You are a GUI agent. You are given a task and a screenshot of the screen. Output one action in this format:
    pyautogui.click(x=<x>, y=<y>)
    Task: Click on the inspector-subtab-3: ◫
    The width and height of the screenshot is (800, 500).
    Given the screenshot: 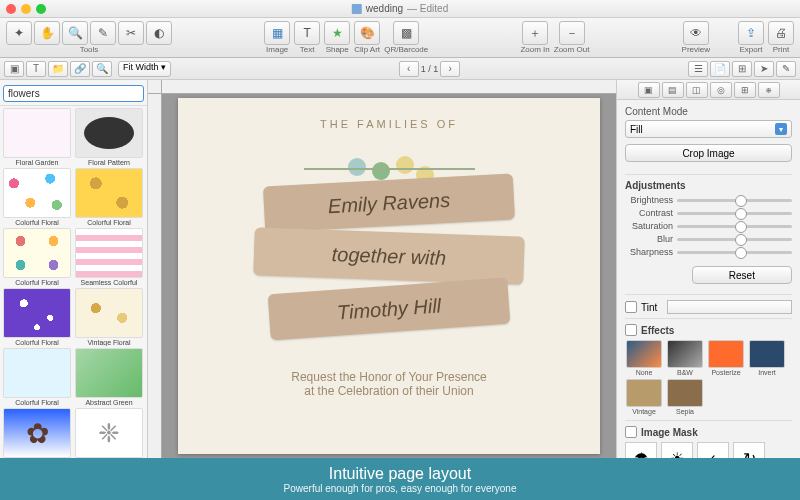 What is the action you would take?
    pyautogui.click(x=697, y=90)
    